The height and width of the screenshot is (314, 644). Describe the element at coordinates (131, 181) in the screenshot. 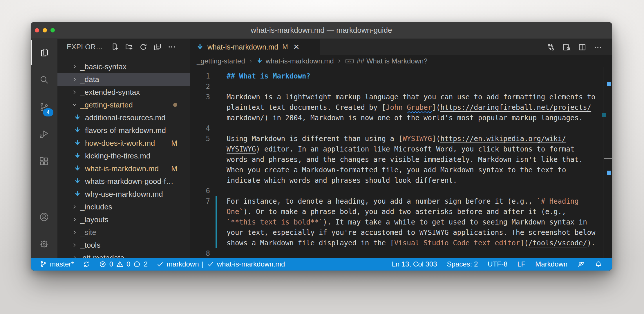

I see `tree-item-label: whats-markdown-good-for…` at that location.